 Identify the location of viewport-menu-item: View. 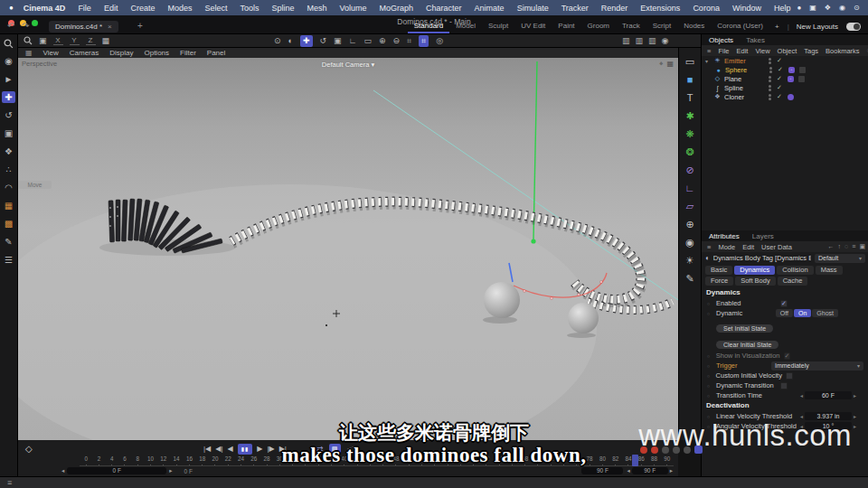
(51, 52).